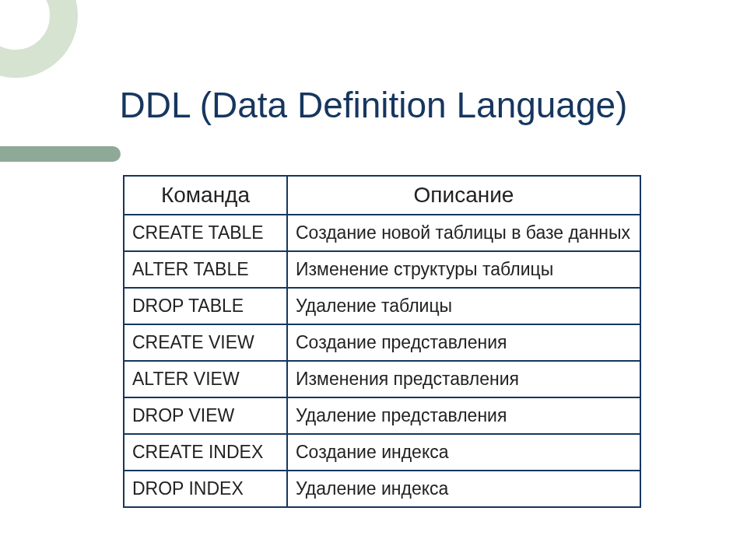 The height and width of the screenshot is (560, 747). Describe the element at coordinates (464, 488) in the screenshot. I see `cell-description: Удаление индекса` at that location.